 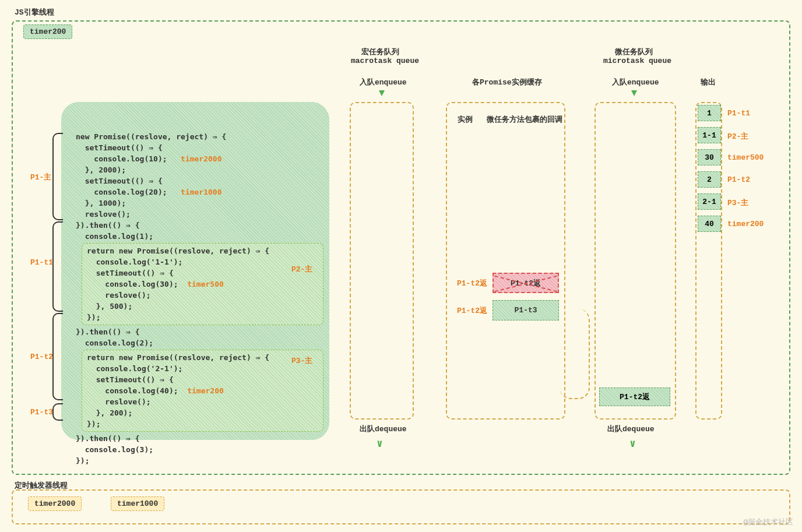 What do you see at coordinates (709, 113) in the screenshot?
I see `output-item: 1` at bounding box center [709, 113].